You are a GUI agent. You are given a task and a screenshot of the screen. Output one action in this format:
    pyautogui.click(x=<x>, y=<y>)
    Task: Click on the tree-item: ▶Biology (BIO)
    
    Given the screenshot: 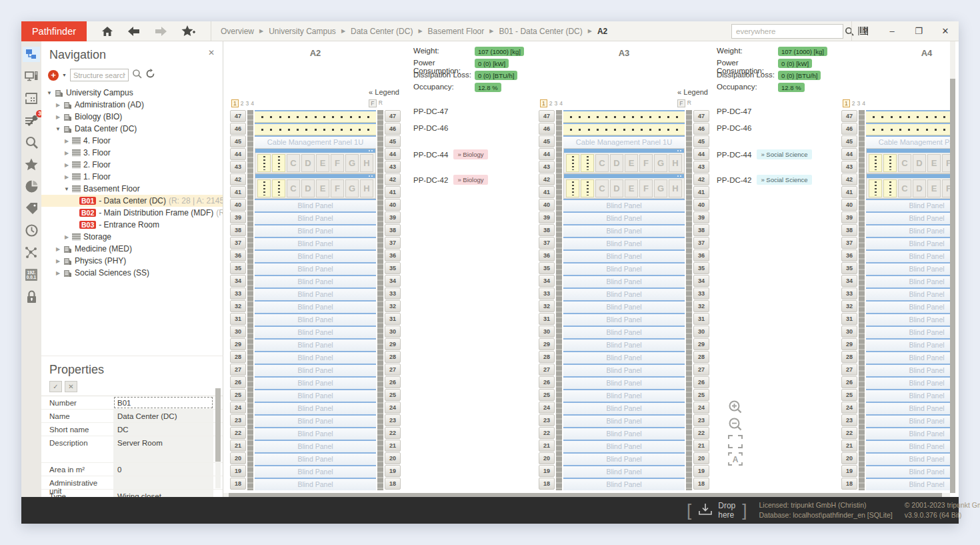 What is the action you would take?
    pyautogui.click(x=132, y=117)
    